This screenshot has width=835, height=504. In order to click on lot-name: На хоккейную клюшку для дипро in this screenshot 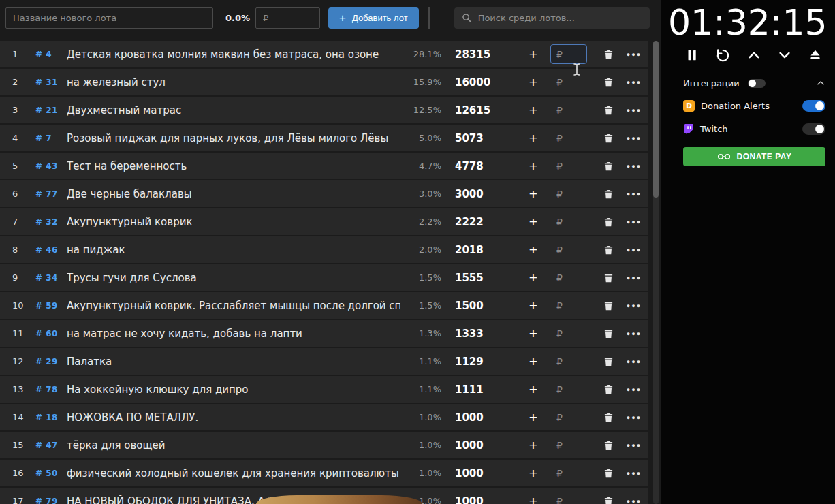, I will do `click(234, 390)`.